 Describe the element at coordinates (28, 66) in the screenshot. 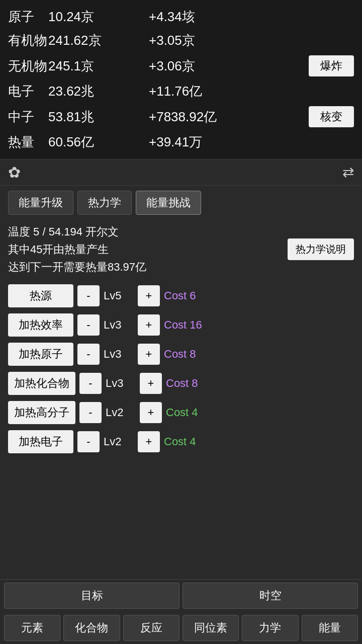

I see `stat-label-2: 无机物` at that location.